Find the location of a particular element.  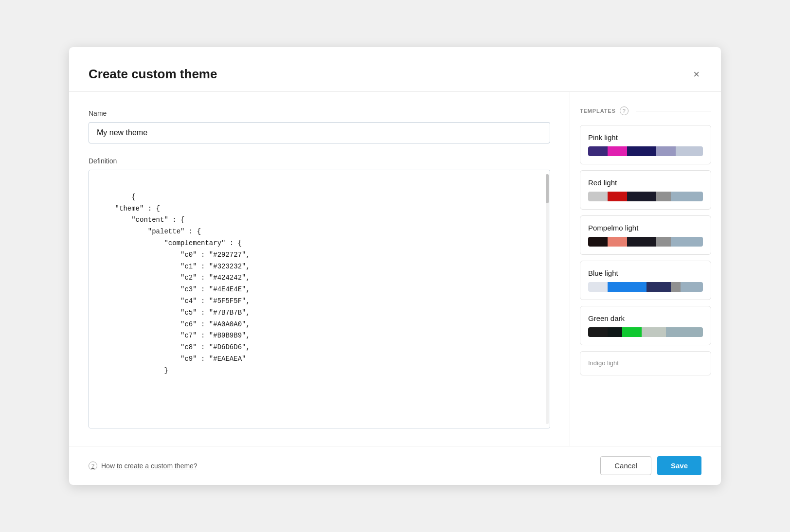

definition-text: { "theme" : { "content" : { "palette" : … is located at coordinates (174, 284).